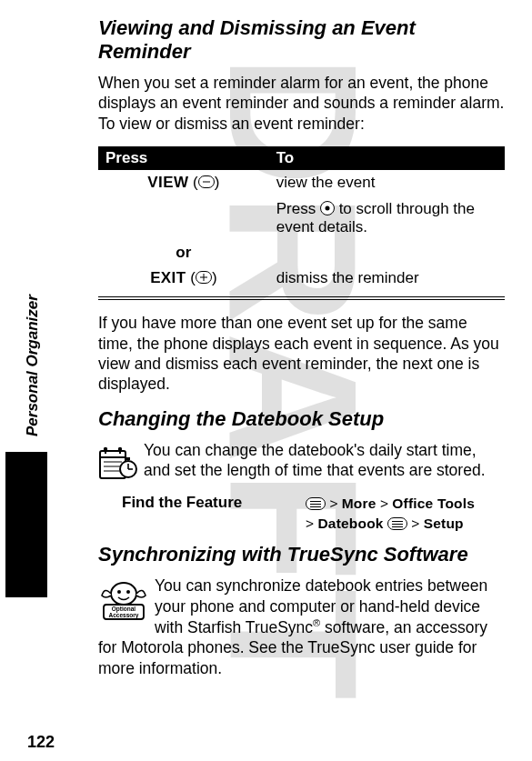 This screenshot has width=532, height=761. I want to click on paren-open: (, so click(196, 182).